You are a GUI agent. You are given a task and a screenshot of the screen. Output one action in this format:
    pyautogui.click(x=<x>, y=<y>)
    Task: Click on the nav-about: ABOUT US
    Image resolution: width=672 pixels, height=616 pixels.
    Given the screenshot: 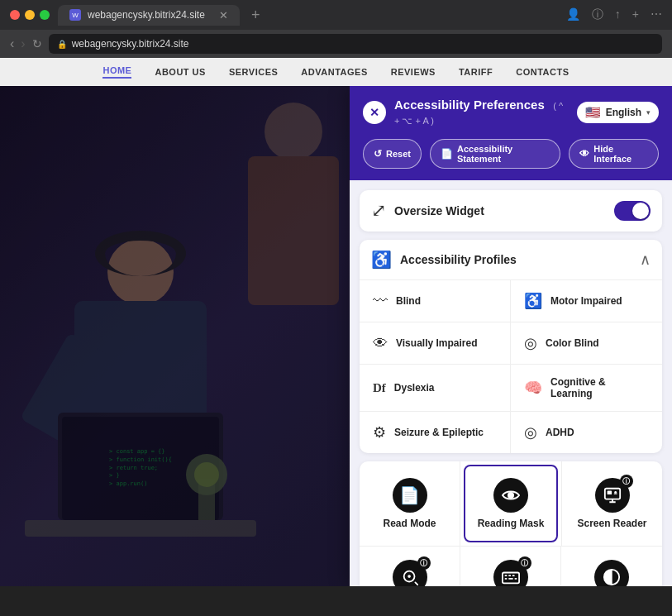 What is the action you would take?
    pyautogui.click(x=180, y=72)
    